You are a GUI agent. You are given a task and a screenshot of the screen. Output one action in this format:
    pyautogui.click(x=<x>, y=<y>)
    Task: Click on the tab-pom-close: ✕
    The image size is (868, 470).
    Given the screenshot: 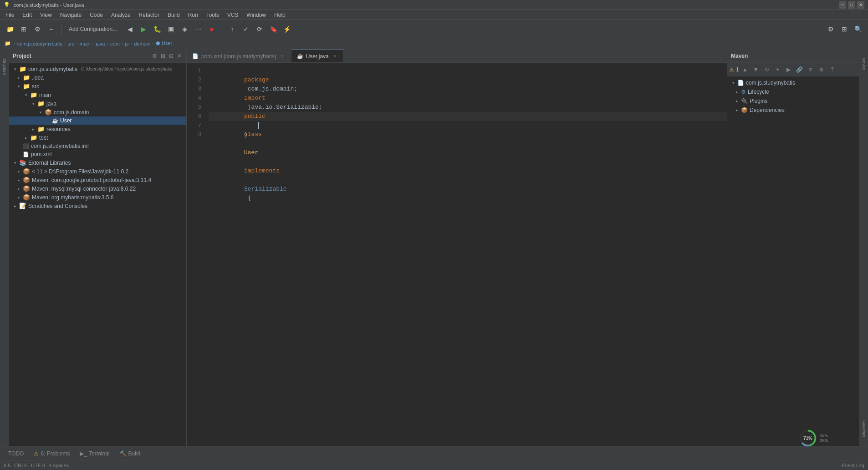 What is the action you would take?
    pyautogui.click(x=282, y=56)
    